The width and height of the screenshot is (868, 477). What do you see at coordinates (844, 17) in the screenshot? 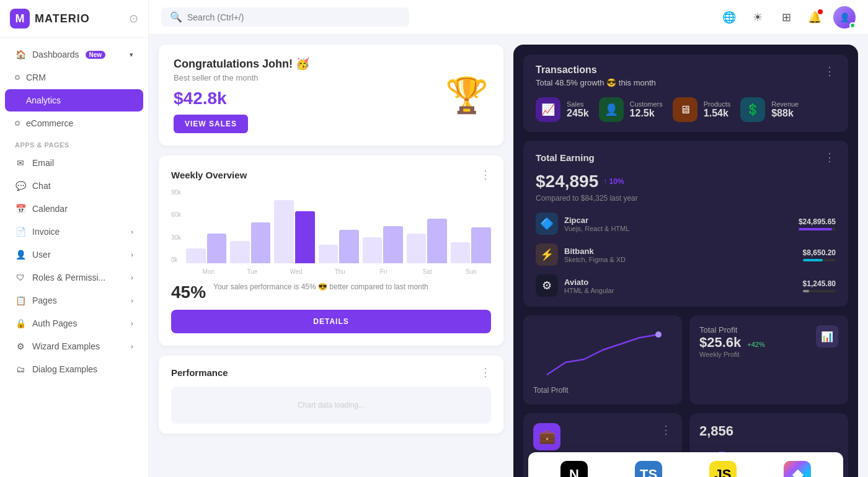
I see `avatar-wrap: 👤` at bounding box center [844, 17].